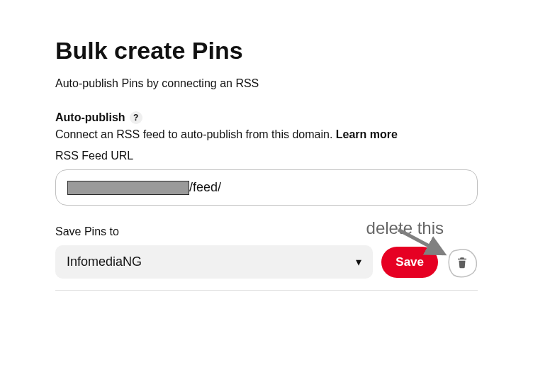 The height and width of the screenshot is (392, 533). What do you see at coordinates (266, 291) in the screenshot?
I see `divider` at bounding box center [266, 291].